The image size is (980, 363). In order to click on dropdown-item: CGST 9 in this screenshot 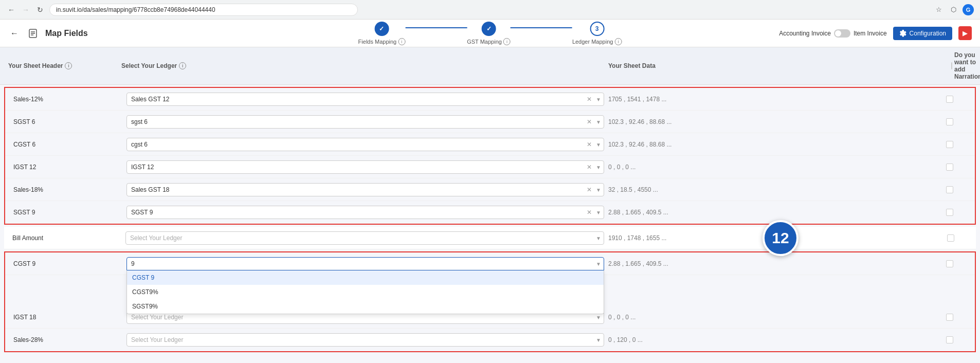, I will do `click(365, 278)`.